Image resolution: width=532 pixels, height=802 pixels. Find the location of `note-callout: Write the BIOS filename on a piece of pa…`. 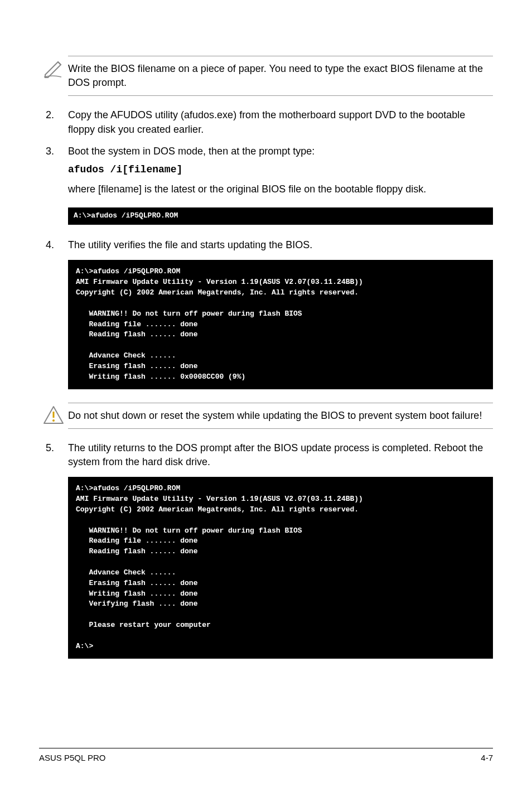

note-callout: Write the BIOS filename on a piece of pa… is located at coordinates (266, 76).